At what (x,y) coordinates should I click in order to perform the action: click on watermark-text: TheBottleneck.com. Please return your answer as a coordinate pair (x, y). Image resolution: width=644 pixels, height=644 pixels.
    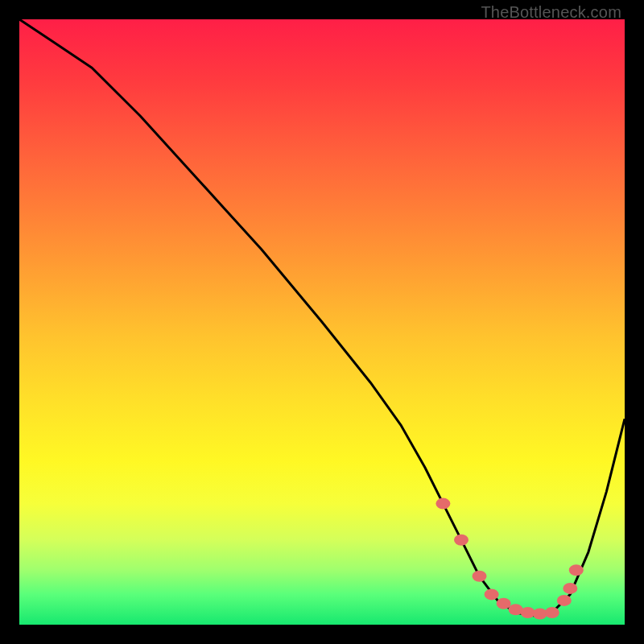
    Looking at the image, I should click on (551, 13).